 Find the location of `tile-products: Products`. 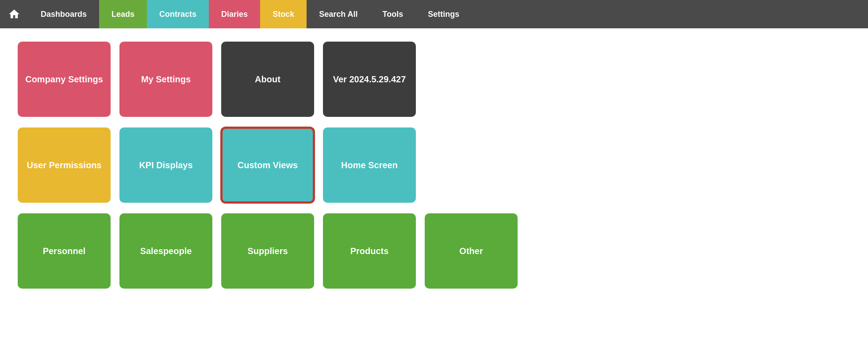

tile-products: Products is located at coordinates (369, 251).